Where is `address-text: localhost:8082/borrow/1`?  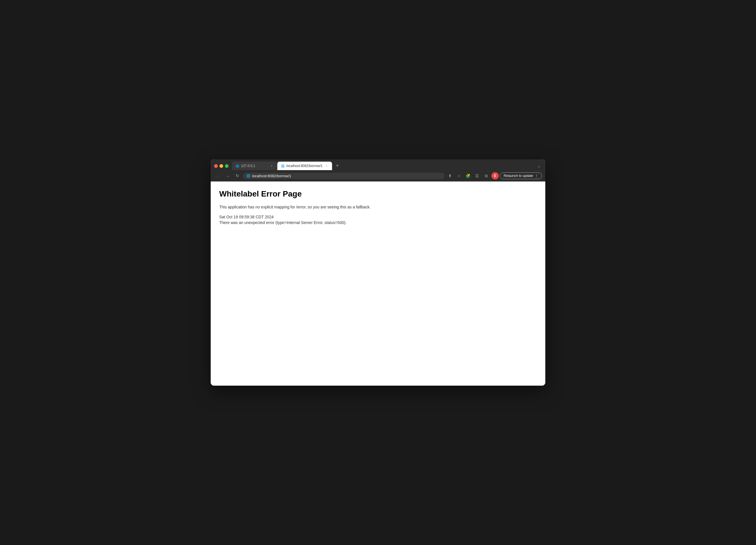
address-text: localhost:8082/borrow/1 is located at coordinates (347, 176).